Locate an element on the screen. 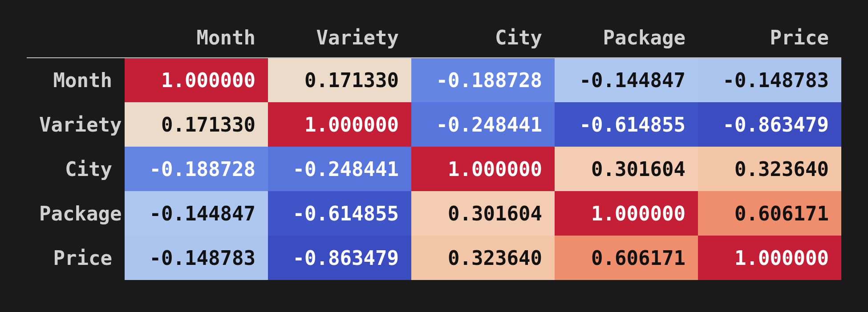 Image resolution: width=868 pixels, height=312 pixels. table-row: City -0.188728 -0.248441 1.000000 0.3016… is located at coordinates (434, 169).